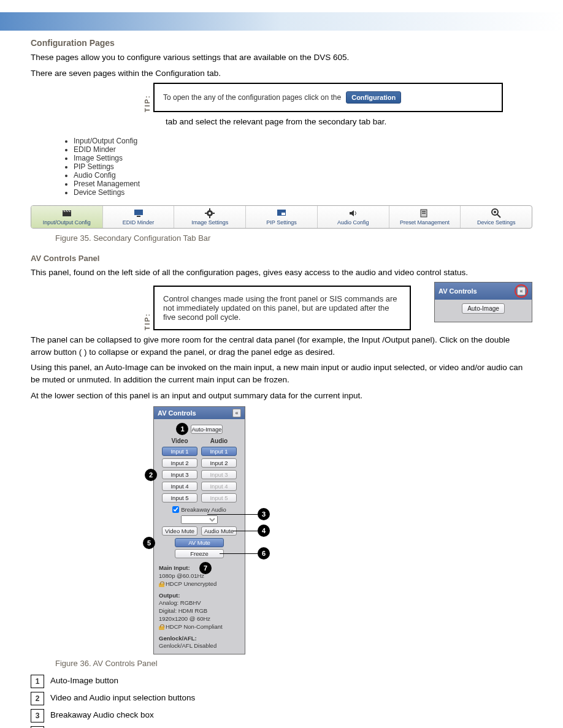 The width and height of the screenshot is (563, 728). Describe the element at coordinates (199, 554) in the screenshot. I see `freeze-button: Freeze` at that location.